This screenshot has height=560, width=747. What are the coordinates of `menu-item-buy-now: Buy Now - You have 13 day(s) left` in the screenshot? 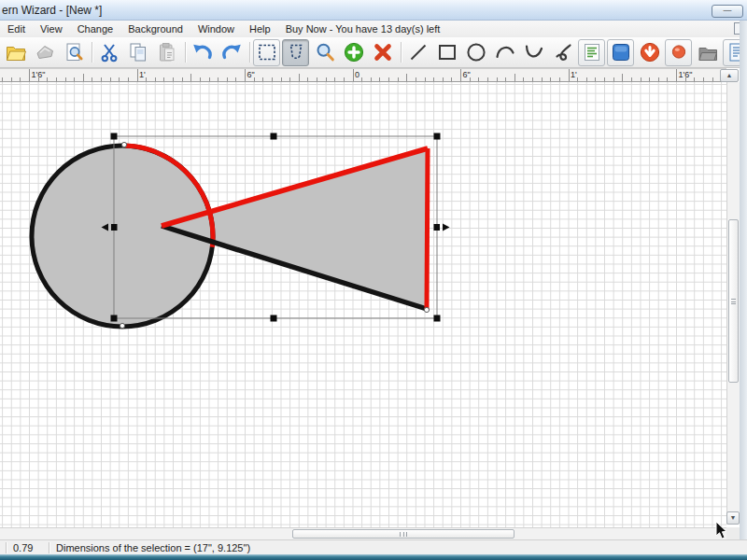 It's located at (363, 29).